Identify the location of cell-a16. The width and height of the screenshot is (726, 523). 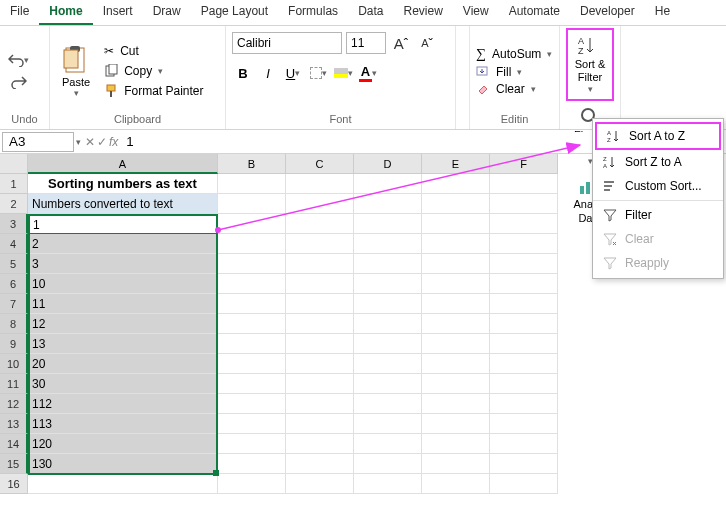
(123, 484).